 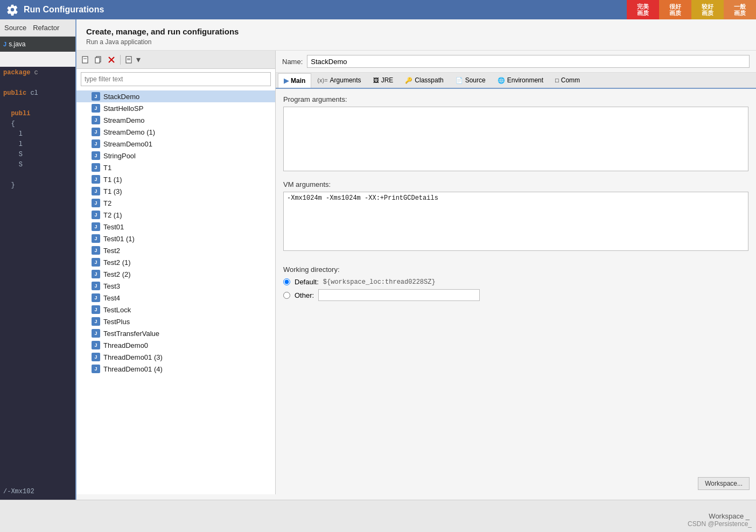 I want to click on list-item: JThreadDemo0, so click(x=176, y=345).